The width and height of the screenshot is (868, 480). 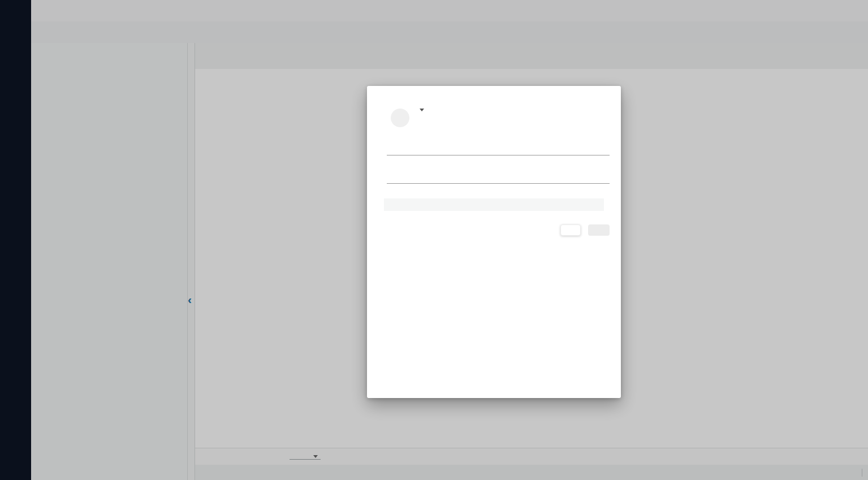 What do you see at coordinates (571, 230) in the screenshot?
I see `close-button` at bounding box center [571, 230].